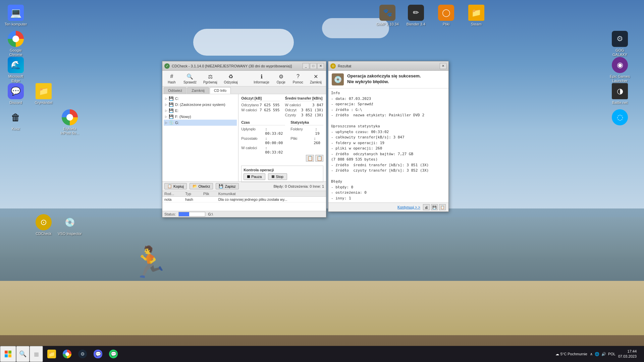 Image resolution: width=644 pixels, height=362 pixels. What do you see at coordinates (171, 99) in the screenshot?
I see `drive-c-icon: 💾` at bounding box center [171, 99].